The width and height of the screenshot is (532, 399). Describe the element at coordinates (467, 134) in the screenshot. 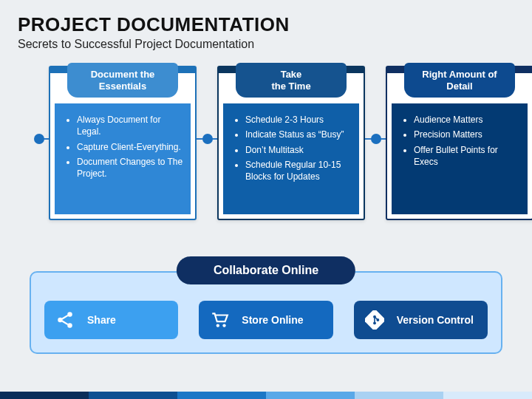

I see `list-item: Precision Matters` at that location.